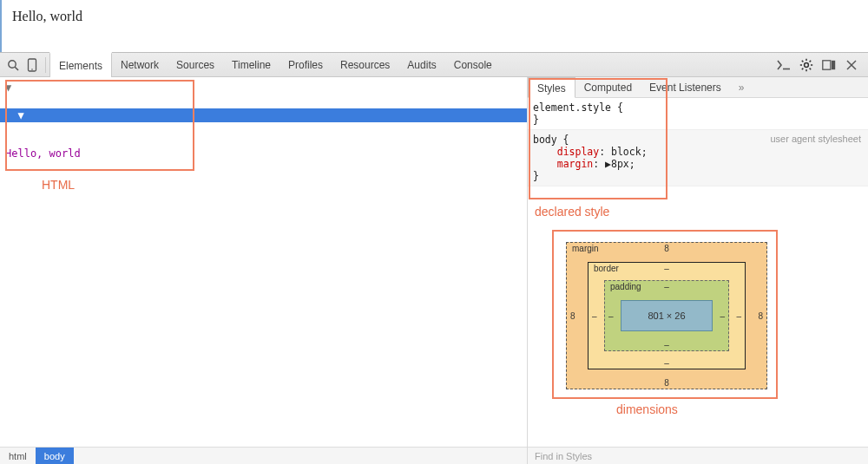  Describe the element at coordinates (665, 314) in the screenshot. I see `annotation-box-dimensions: margin 8 8 8 8 border – – – – padding – …` at that location.